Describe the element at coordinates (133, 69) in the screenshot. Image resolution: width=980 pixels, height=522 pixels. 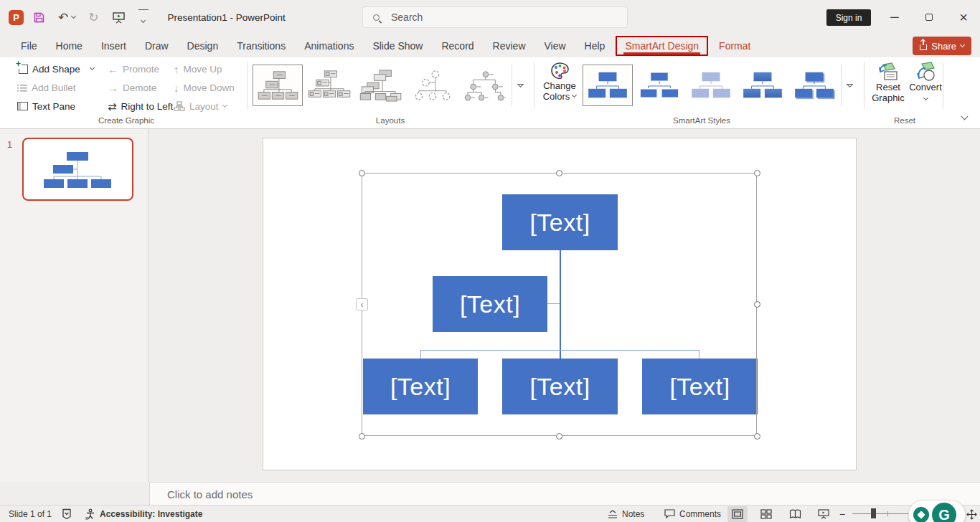
I see `promote-button: ← Promote` at that location.